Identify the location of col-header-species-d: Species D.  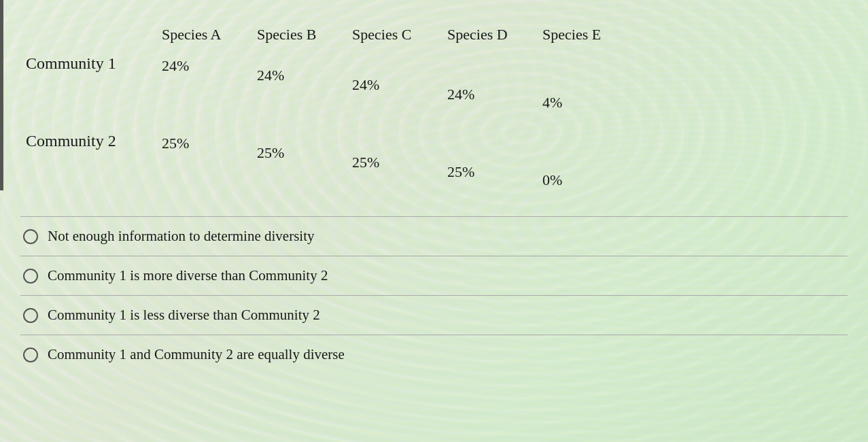
(489, 34).